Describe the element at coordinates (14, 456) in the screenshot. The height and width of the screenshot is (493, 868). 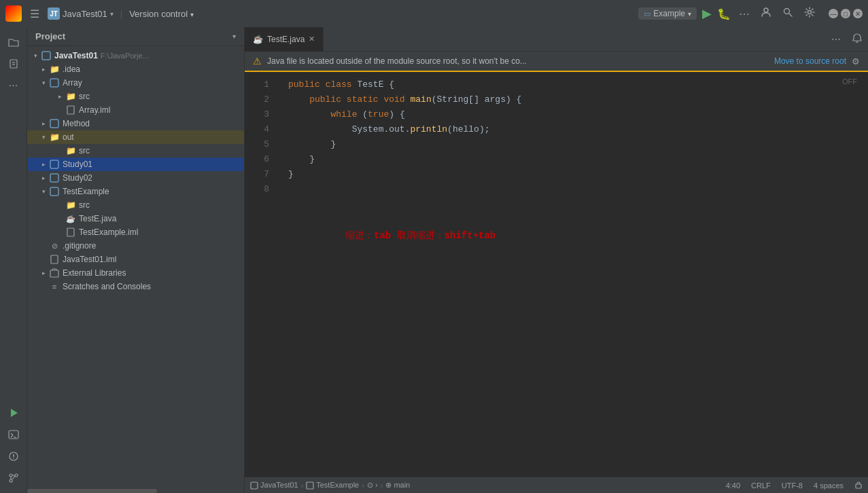
I see `problems-button` at that location.